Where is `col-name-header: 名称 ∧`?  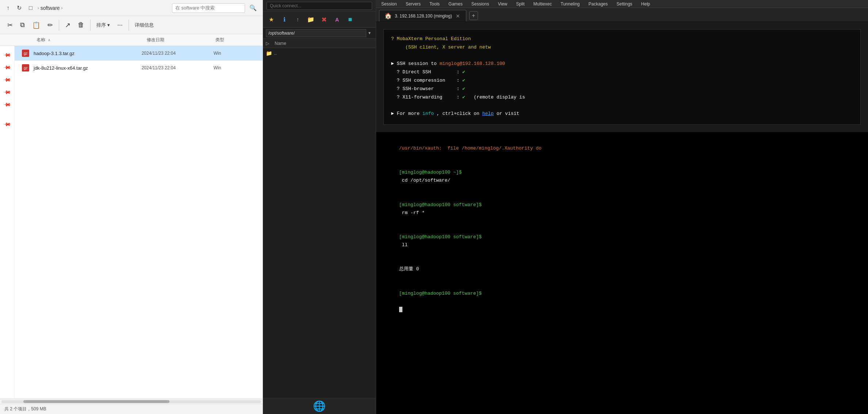
col-name-header: 名称 ∧ is located at coordinates (92, 40).